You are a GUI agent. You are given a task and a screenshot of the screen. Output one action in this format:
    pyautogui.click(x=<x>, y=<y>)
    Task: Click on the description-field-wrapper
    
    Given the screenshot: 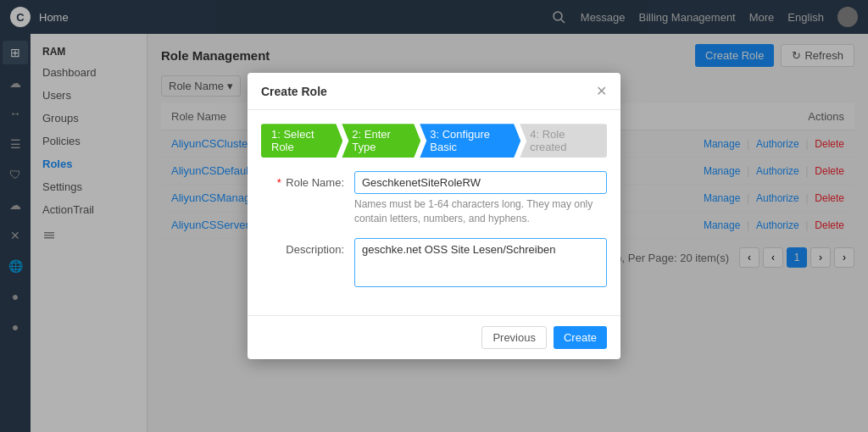 What is the action you would take?
    pyautogui.click(x=481, y=264)
    